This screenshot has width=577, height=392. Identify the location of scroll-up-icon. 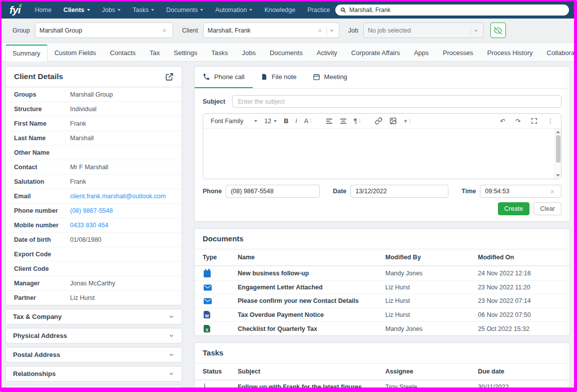
(558, 132).